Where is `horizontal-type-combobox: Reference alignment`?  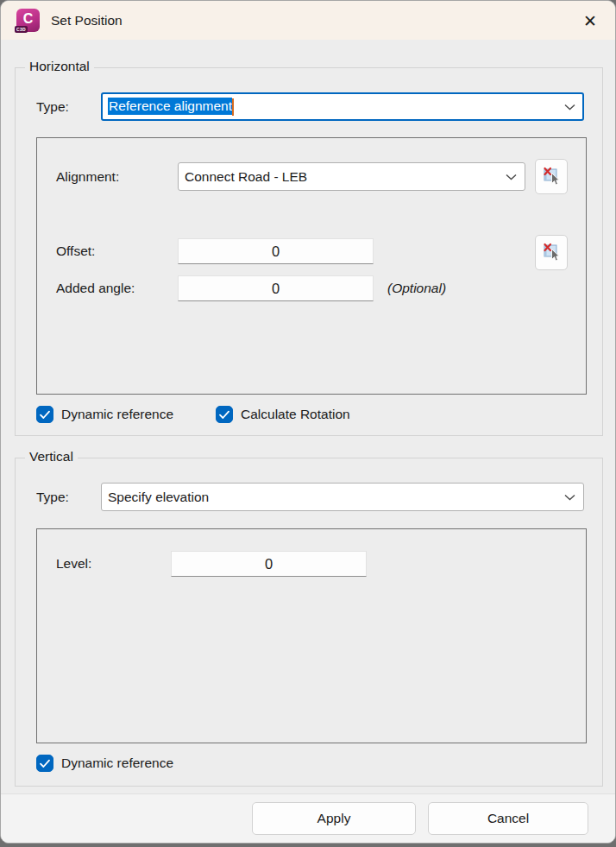 horizontal-type-combobox: Reference alignment is located at coordinates (343, 107).